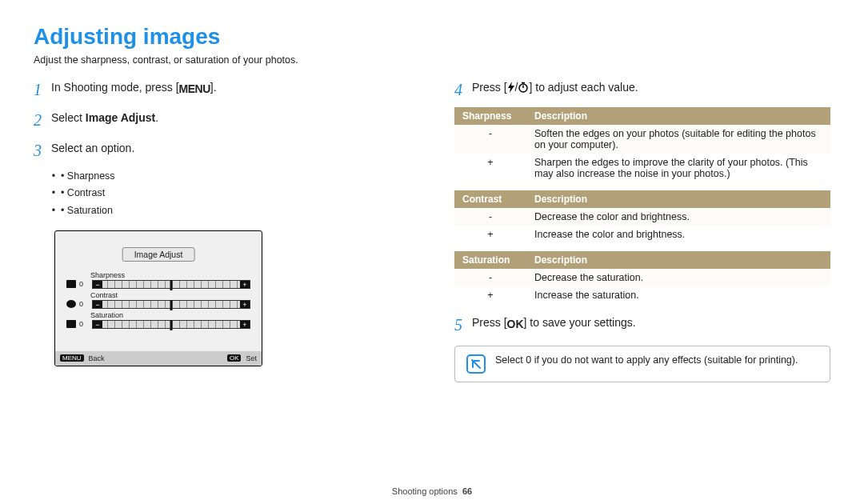  I want to click on list-item: Saturation, so click(235, 211).